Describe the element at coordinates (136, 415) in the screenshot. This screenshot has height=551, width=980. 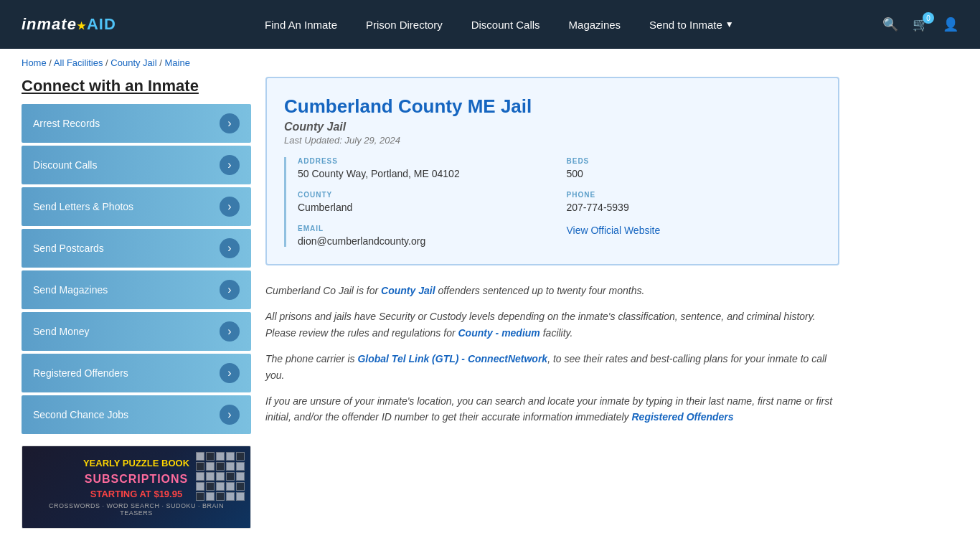
I see `sidebar-item-second-chance-jobs: Second Chance Jobs ›` at that location.